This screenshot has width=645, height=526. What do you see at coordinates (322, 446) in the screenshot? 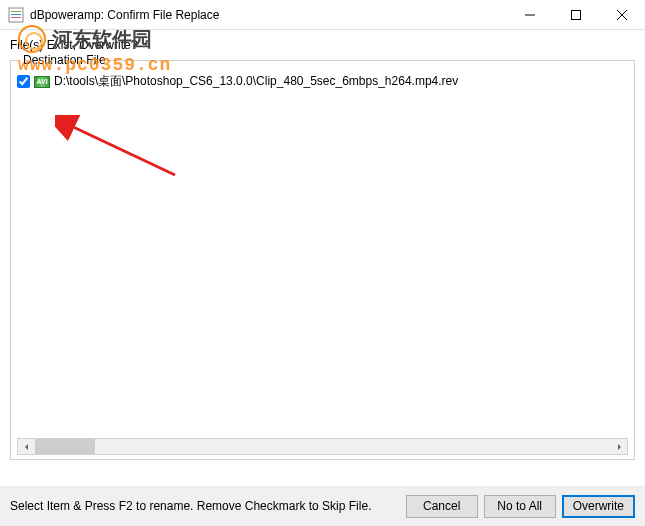
I see `scrollbar-track` at bounding box center [322, 446].